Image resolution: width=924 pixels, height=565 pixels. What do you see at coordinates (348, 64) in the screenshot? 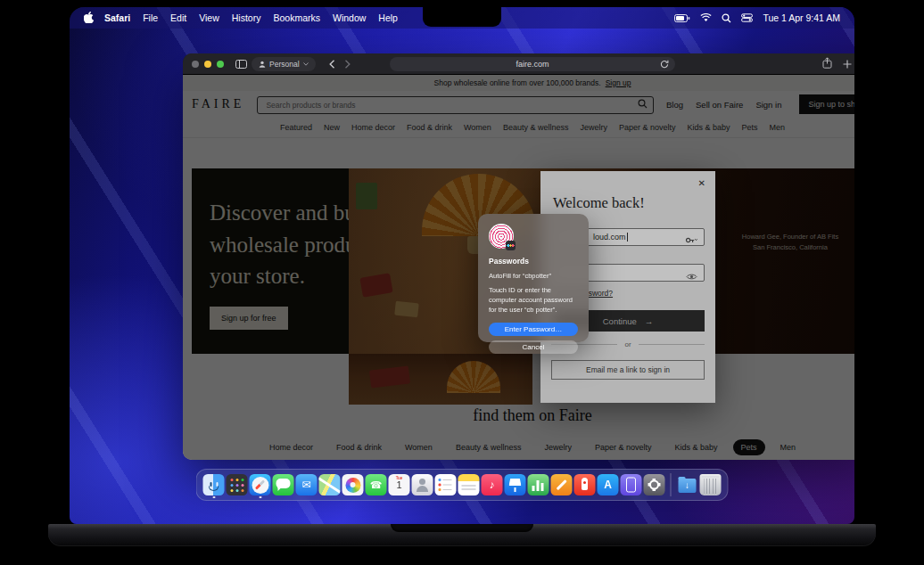
I see `forward-button` at bounding box center [348, 64].